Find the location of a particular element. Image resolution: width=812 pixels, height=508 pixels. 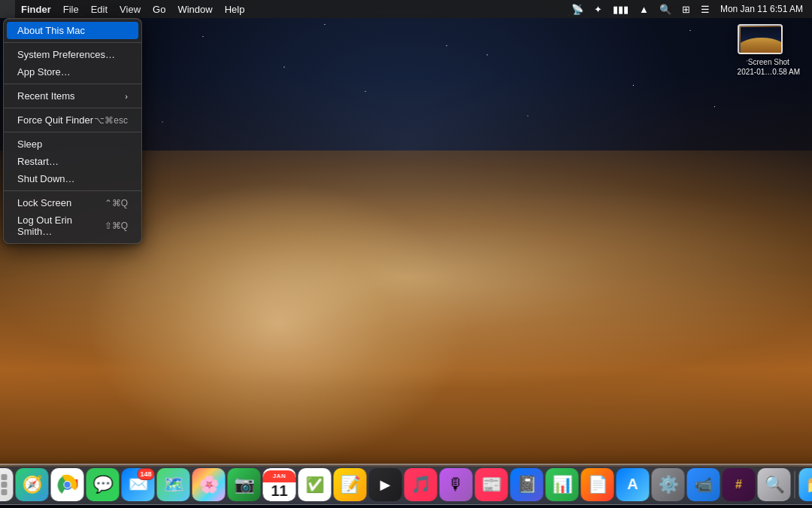

dock-icon-reminders: ✅ is located at coordinates (315, 485).